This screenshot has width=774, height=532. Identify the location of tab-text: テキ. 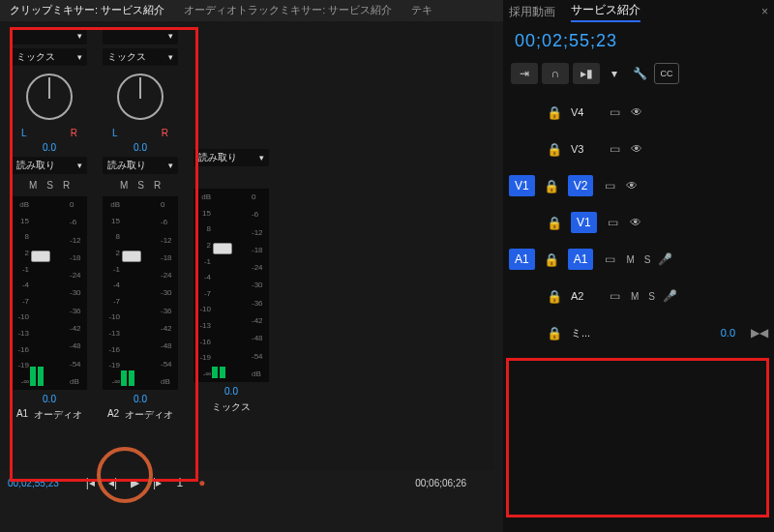
(422, 12).